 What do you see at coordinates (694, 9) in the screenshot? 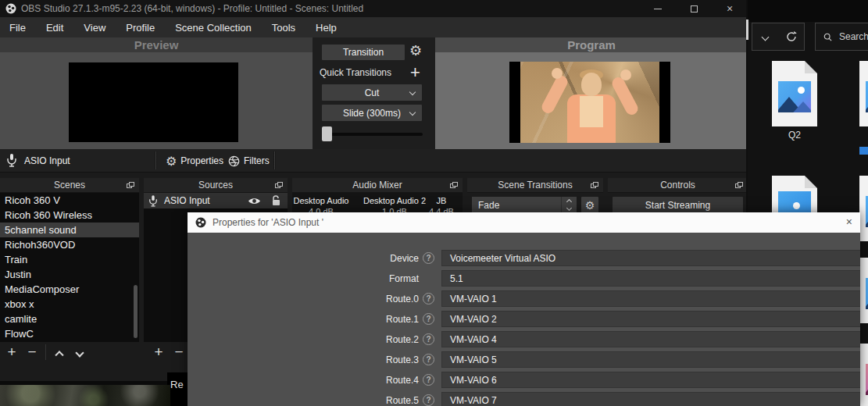
I see `maximize-icon` at bounding box center [694, 9].